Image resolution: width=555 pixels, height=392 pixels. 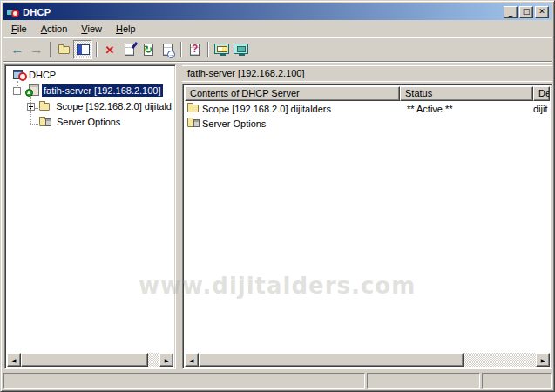 What do you see at coordinates (129, 50) in the screenshot?
I see `properties-button` at bounding box center [129, 50].